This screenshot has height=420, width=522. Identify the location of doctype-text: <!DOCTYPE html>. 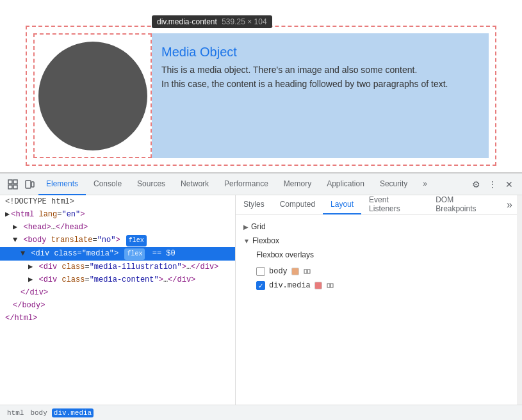
(40, 202).